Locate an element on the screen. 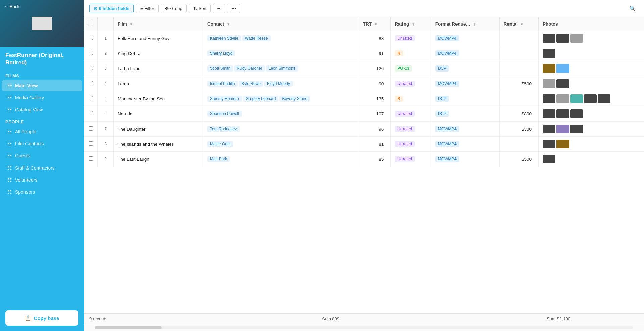 The image size is (644, 331). row-film: The Daughter is located at coordinates (158, 129).